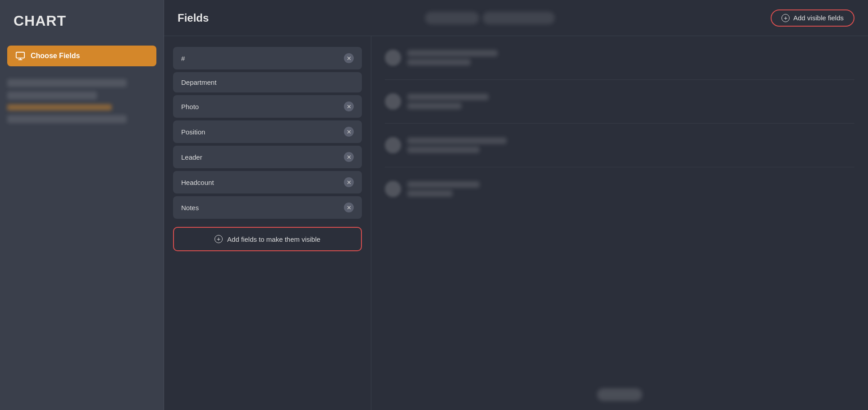  Describe the element at coordinates (268, 132) in the screenshot. I see `field-row-position: Position ✕` at that location.